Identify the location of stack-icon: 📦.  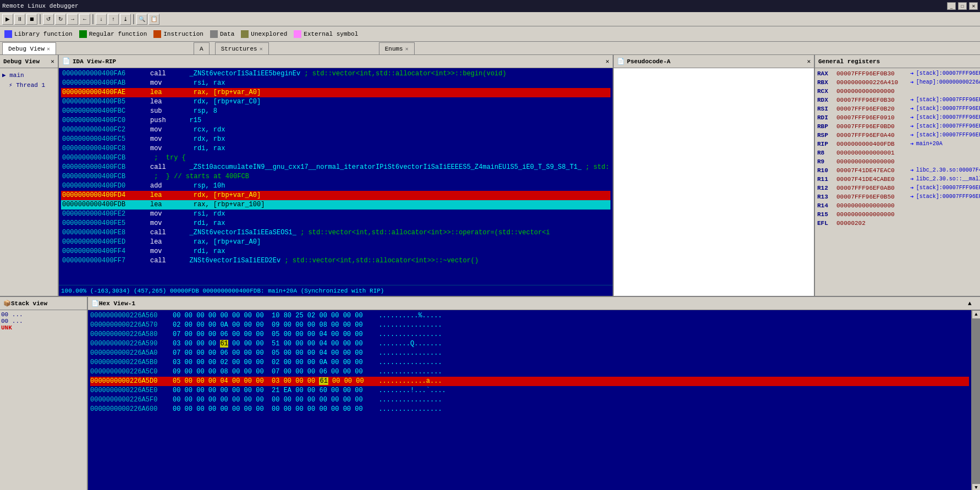
(7, 304).